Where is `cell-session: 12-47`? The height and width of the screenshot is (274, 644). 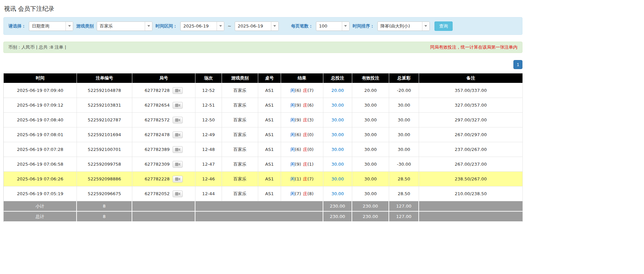
cell-session: 12-47 is located at coordinates (209, 164).